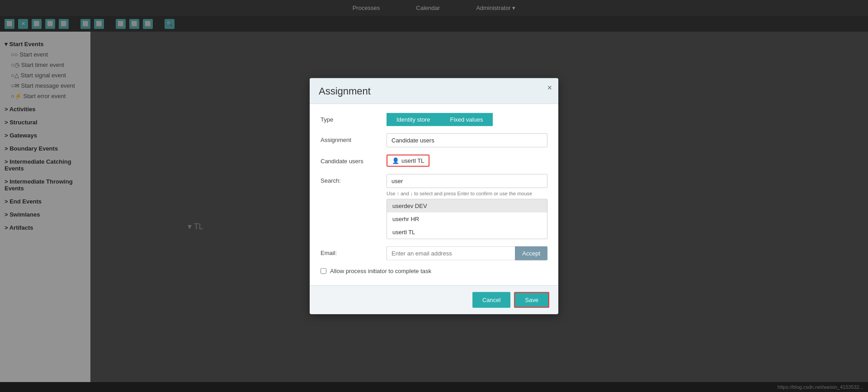 This screenshot has height=392, width=868. I want to click on type-row: Type Identity store Fixed values, so click(434, 119).